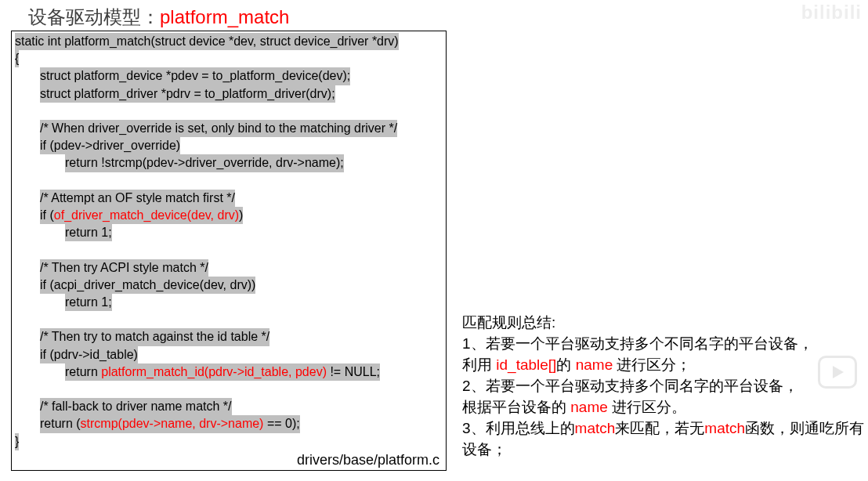  What do you see at coordinates (229, 215) in the screenshot?
I see `code-line: if (of_driver_match_device(dev, drv))` at bounding box center [229, 215].